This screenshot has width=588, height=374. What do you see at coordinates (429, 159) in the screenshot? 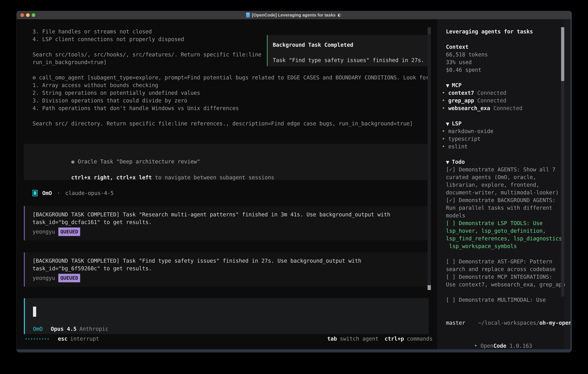
I see `main-scrollbar-track` at bounding box center [429, 159].